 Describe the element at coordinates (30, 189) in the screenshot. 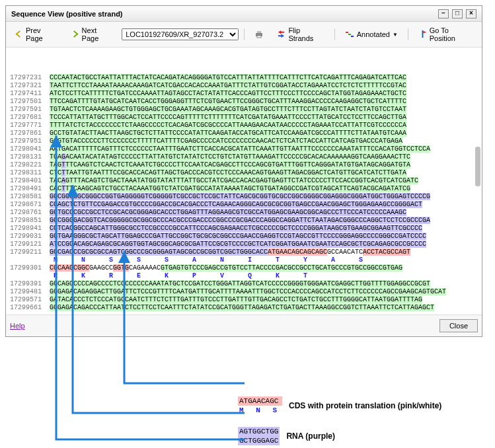

I see `position-label: 17298491` at that location.